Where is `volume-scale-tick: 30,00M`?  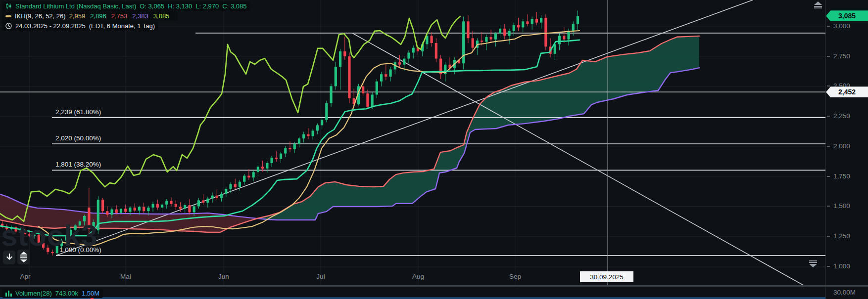 volume-scale-tick: 30,00M is located at coordinates (844, 293).